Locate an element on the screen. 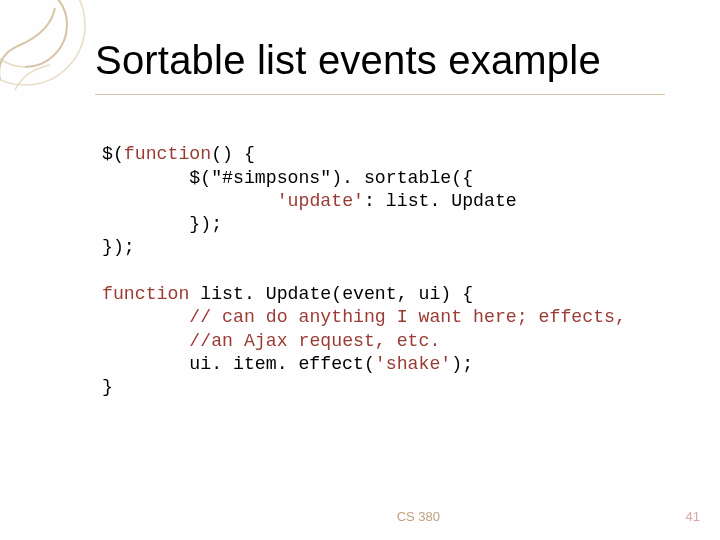 Image resolution: width=720 pixels, height=540 pixels. code-line: $(function() { is located at coordinates (178, 154).